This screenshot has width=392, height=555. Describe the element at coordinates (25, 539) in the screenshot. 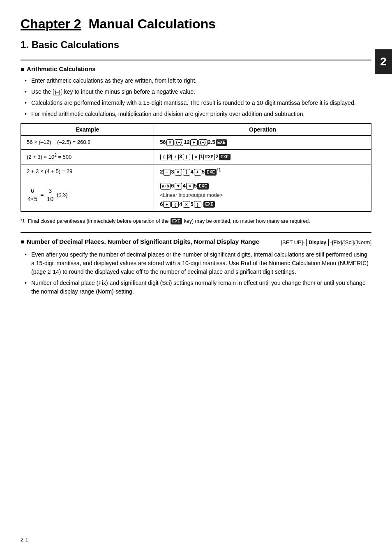

I see `page-number: 2-1` at that location.